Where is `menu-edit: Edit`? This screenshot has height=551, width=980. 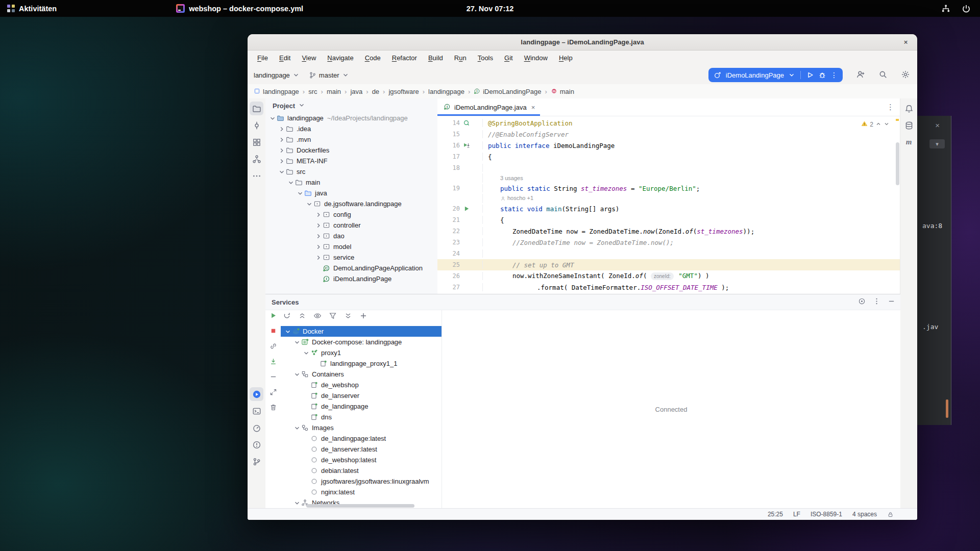 menu-edit: Edit is located at coordinates (285, 58).